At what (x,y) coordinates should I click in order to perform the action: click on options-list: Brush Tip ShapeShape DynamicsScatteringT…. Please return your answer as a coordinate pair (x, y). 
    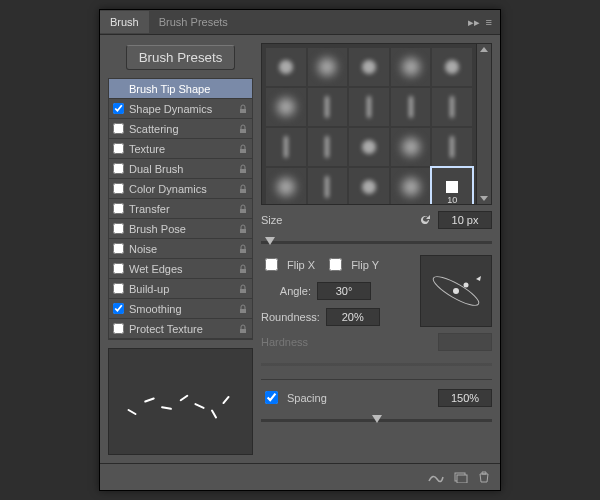
    Looking at the image, I should click on (180, 209).